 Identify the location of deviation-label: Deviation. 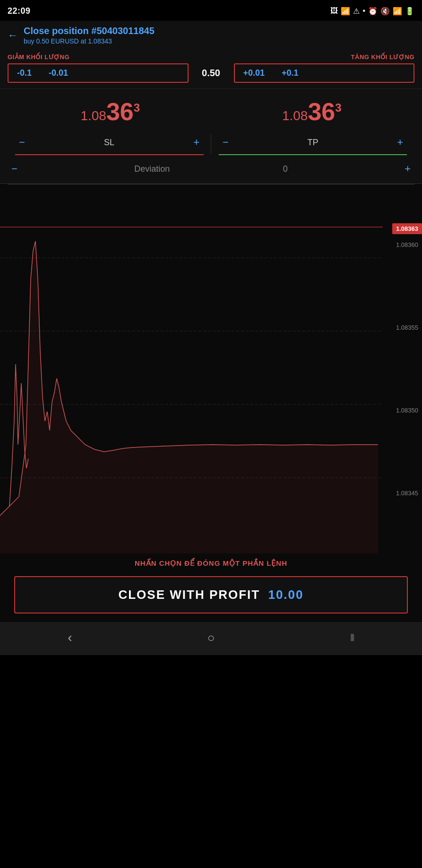
(152, 169).